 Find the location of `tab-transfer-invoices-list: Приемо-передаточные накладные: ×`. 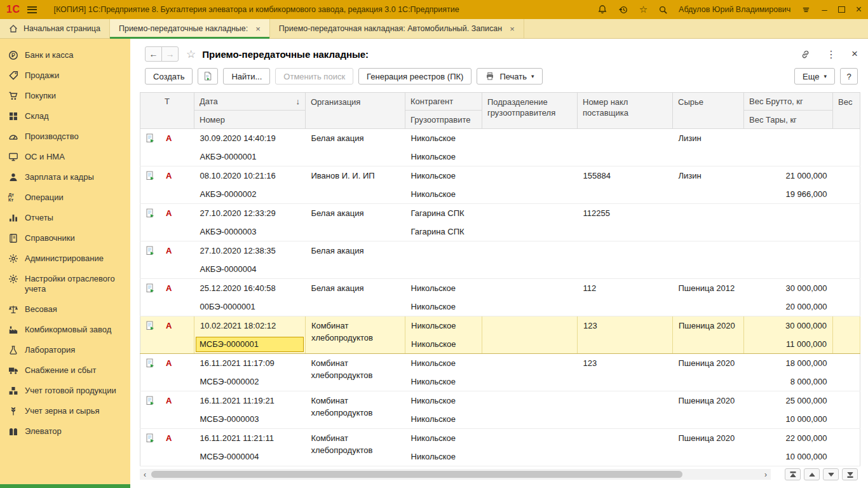

tab-transfer-invoices-list: Приемо-передаточные накладные: × is located at coordinates (190, 29).